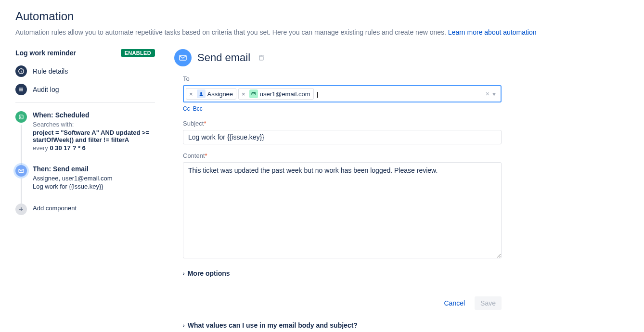 The width and height of the screenshot is (644, 332). What do you see at coordinates (342, 79) in the screenshot?
I see `to-label: To` at bounding box center [342, 79].